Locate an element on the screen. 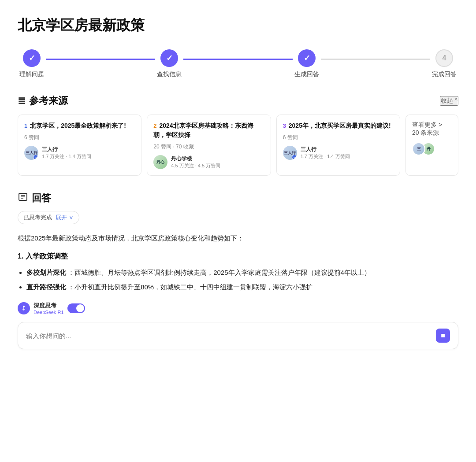  deepseek-icon is located at coordinates (24, 308).